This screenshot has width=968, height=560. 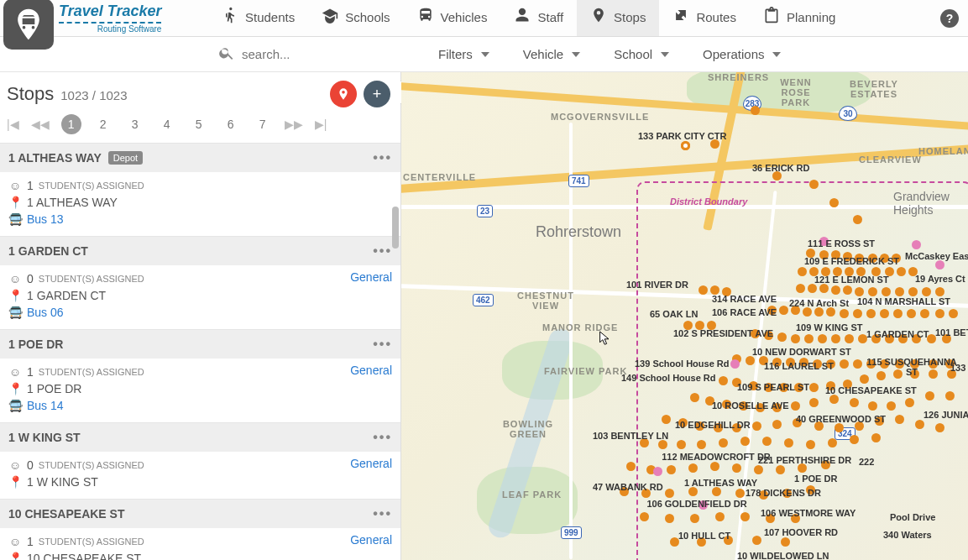 What do you see at coordinates (45, 312) in the screenshot?
I see `bus-link: Bus 06` at bounding box center [45, 312].